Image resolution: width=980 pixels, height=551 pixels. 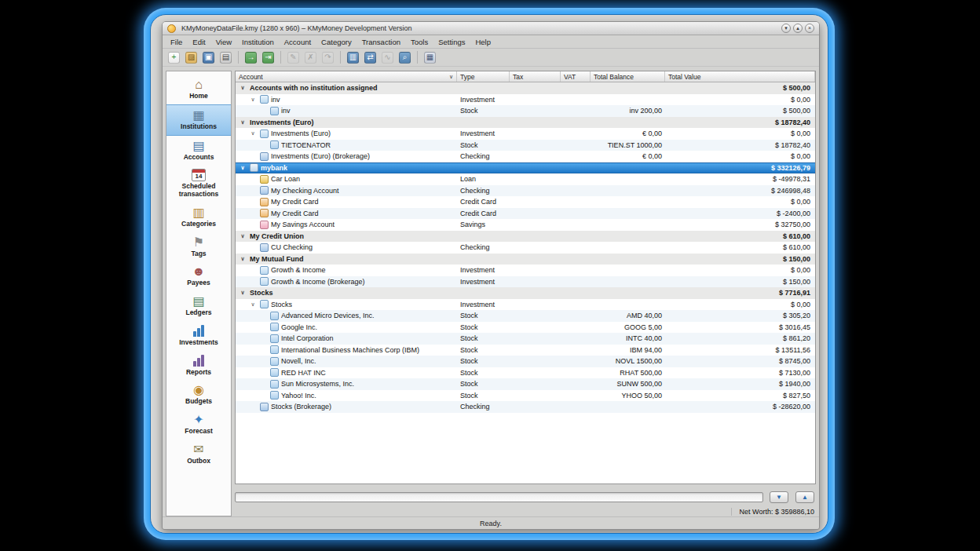 What do you see at coordinates (525, 361) in the screenshot?
I see `account-row: Novell, Inc.StockNOVL 1500,00$ 8745,00` at bounding box center [525, 361].